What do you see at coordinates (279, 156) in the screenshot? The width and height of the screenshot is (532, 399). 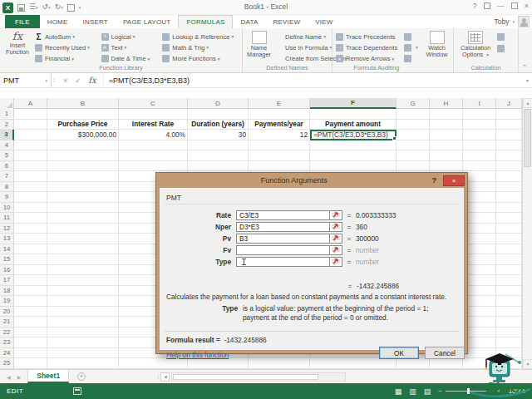 I see `cell-E5` at bounding box center [279, 156].